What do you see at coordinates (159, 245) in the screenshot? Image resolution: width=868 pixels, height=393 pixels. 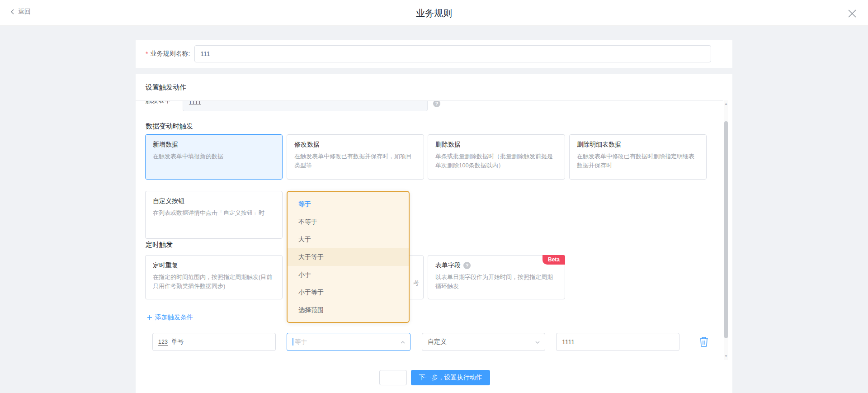 I see `timed-trigger-title: 定时触发` at bounding box center [159, 245].